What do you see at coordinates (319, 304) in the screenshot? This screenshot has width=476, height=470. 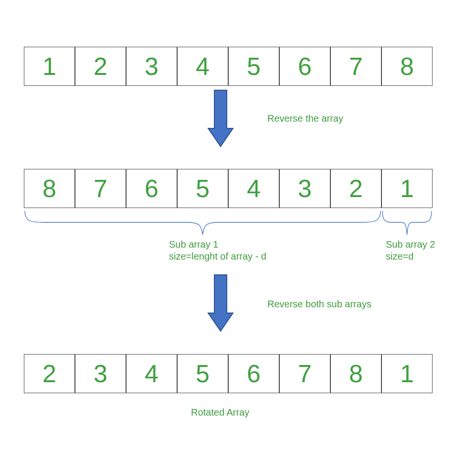 I see `label-reverse-both: Reverse both sub arrays` at bounding box center [319, 304].